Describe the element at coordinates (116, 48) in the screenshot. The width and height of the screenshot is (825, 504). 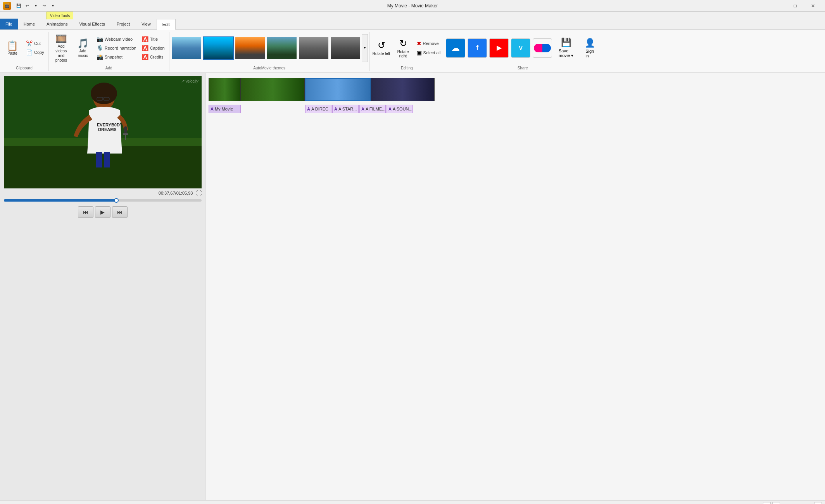
I see `record-narration-button: 🎙️ Record narration` at that location.